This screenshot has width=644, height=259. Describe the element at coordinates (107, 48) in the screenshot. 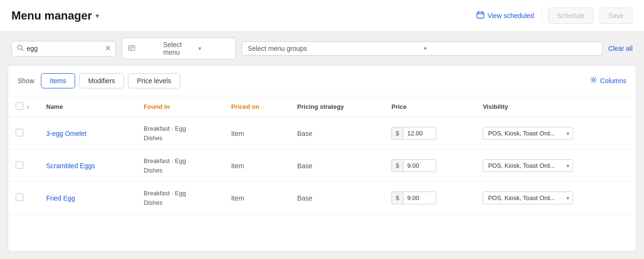

I see `clear-search-icon: ✕` at that location.